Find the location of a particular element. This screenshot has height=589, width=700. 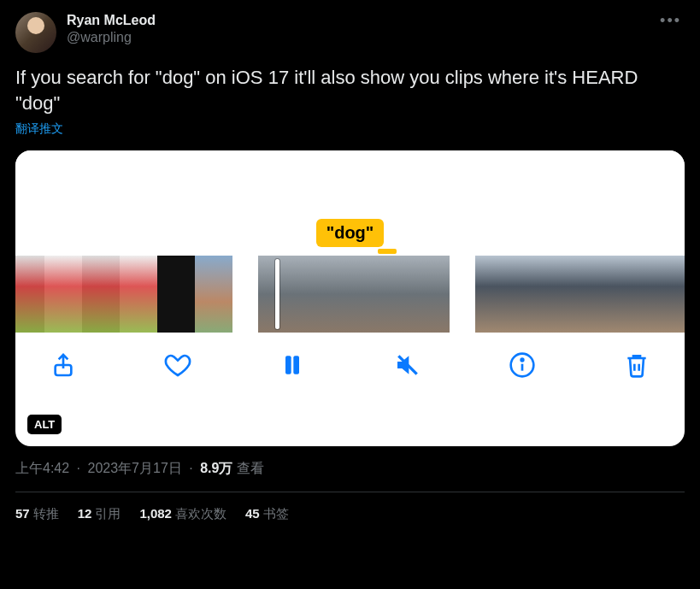

info-icon is located at coordinates (522, 365).